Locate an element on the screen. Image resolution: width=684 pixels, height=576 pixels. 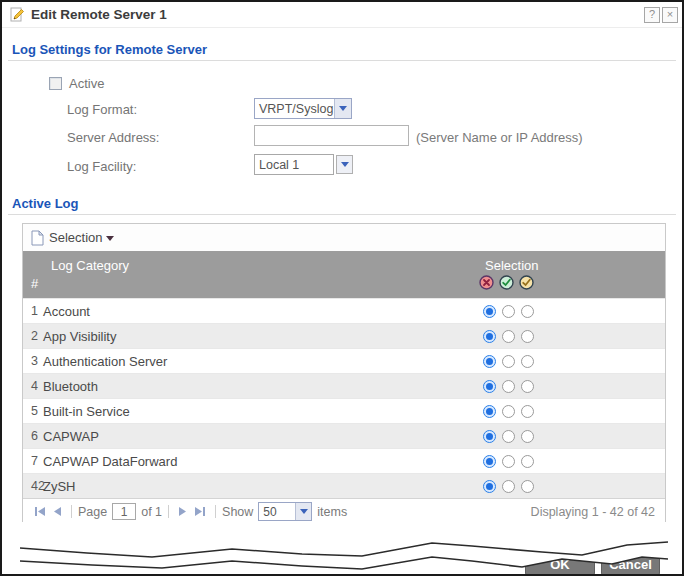
server-address-input is located at coordinates (332, 136).